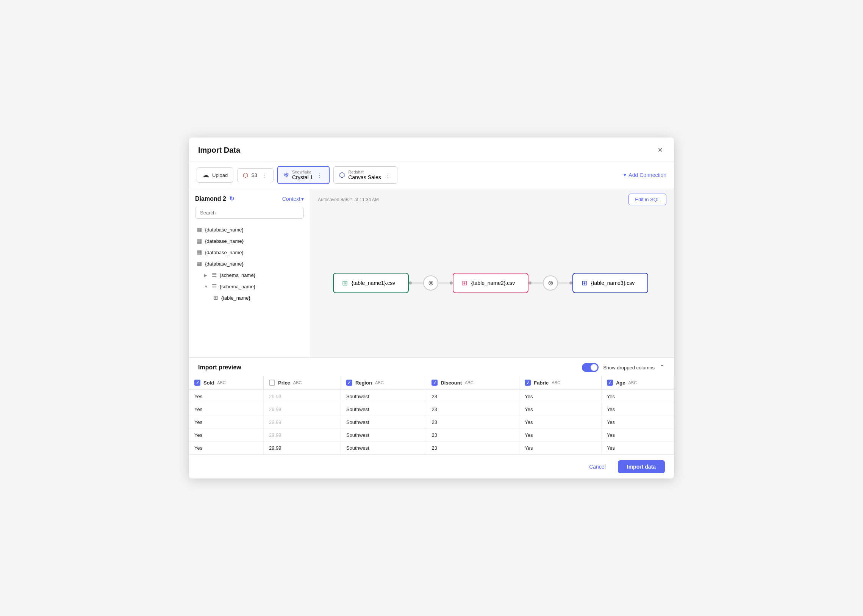  I want to click on connection-tab-s3: ⬡ S3 ⋮, so click(255, 175).